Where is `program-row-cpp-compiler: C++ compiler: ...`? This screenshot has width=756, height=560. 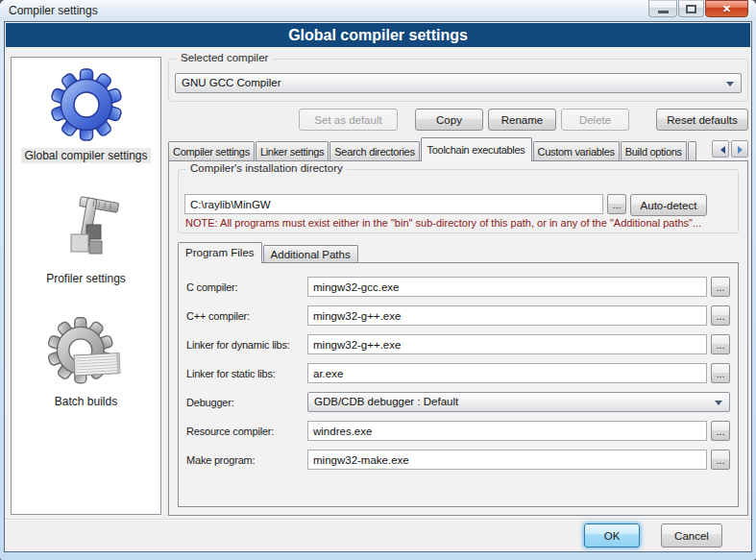
program-row-cpp-compiler: C++ compiler: ... is located at coordinates (458, 315).